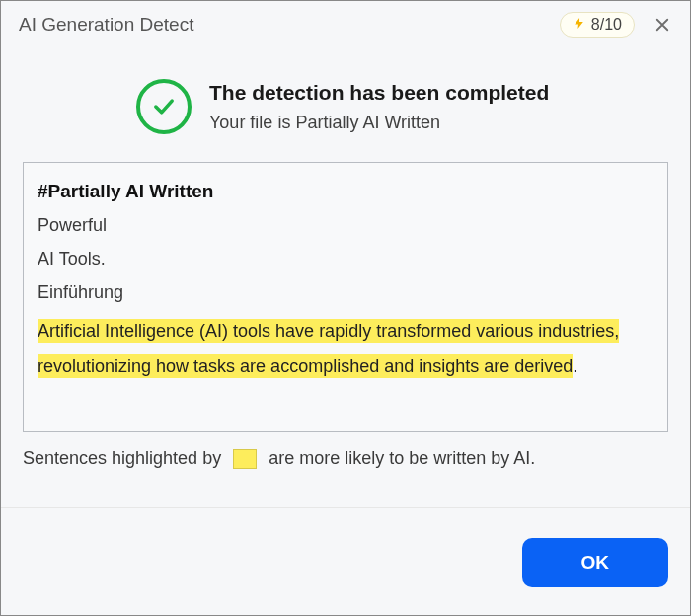  I want to click on bolt-icon, so click(578, 25).